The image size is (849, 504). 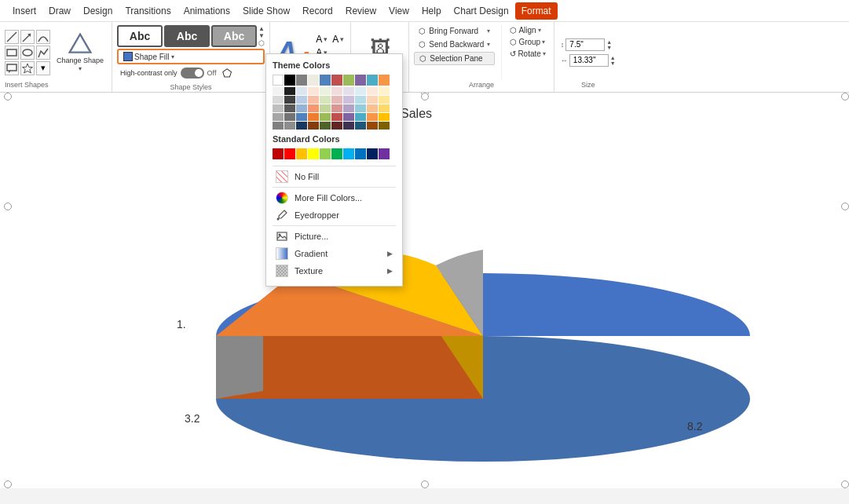 What do you see at coordinates (302, 100) in the screenshot?
I see `c3r2` at bounding box center [302, 100].